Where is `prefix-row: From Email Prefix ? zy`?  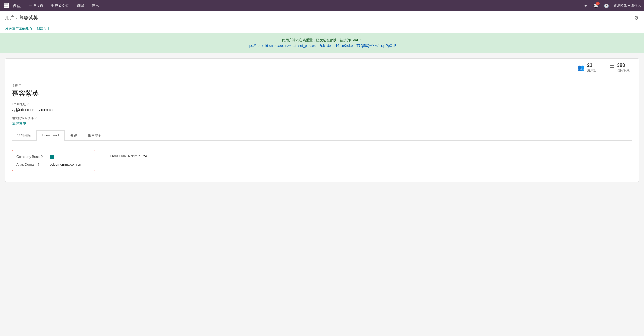 prefix-row: From Email Prefix ? zy is located at coordinates (369, 156).